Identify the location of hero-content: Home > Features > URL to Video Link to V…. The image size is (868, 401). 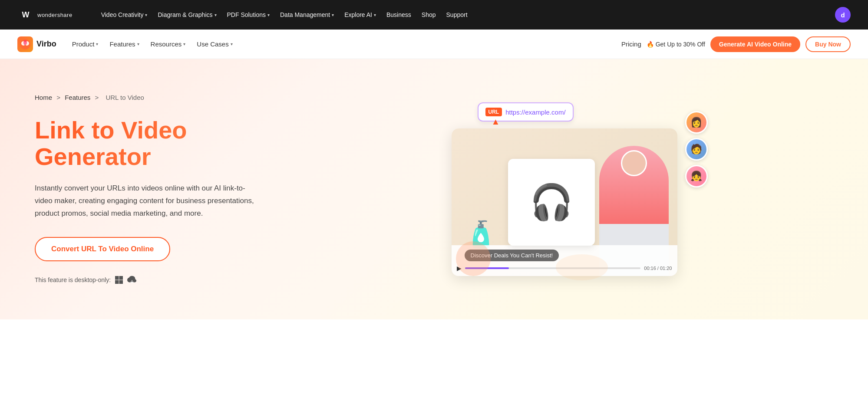
(165, 189).